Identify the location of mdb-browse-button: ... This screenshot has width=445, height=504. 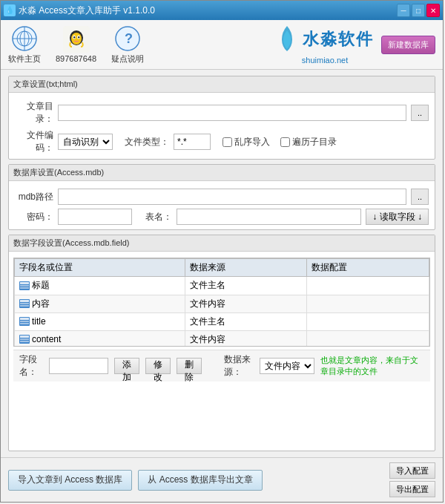
(420, 197).